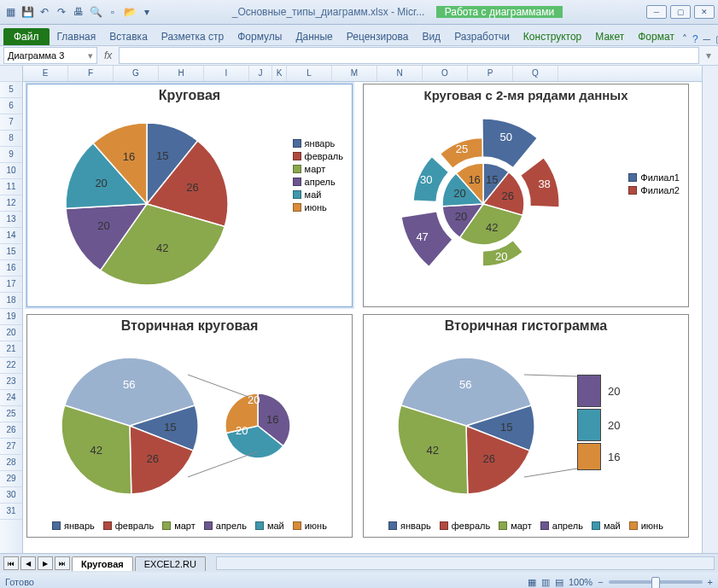  Describe the element at coordinates (610, 36) in the screenshot. I see `tab-chart-layout: Макет` at that location.